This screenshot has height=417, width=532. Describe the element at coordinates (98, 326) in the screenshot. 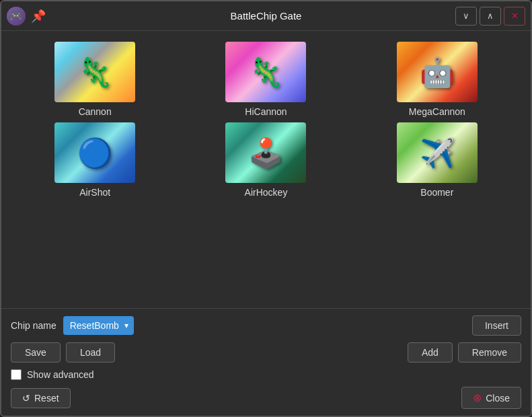

I see `chip-name-select-wrapper: CannonHiCannonMegaCannonAirShotAirHockey…` at that location.